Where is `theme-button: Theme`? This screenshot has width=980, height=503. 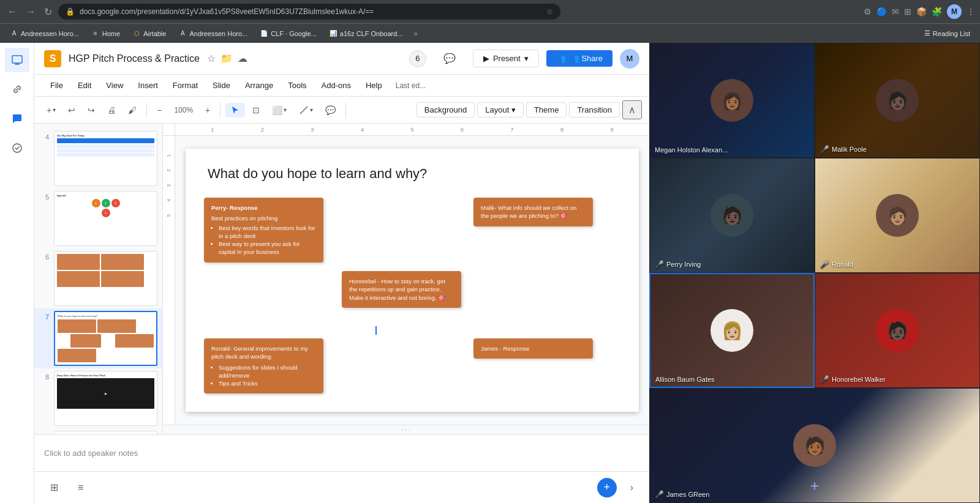 theme-button: Theme is located at coordinates (546, 110).